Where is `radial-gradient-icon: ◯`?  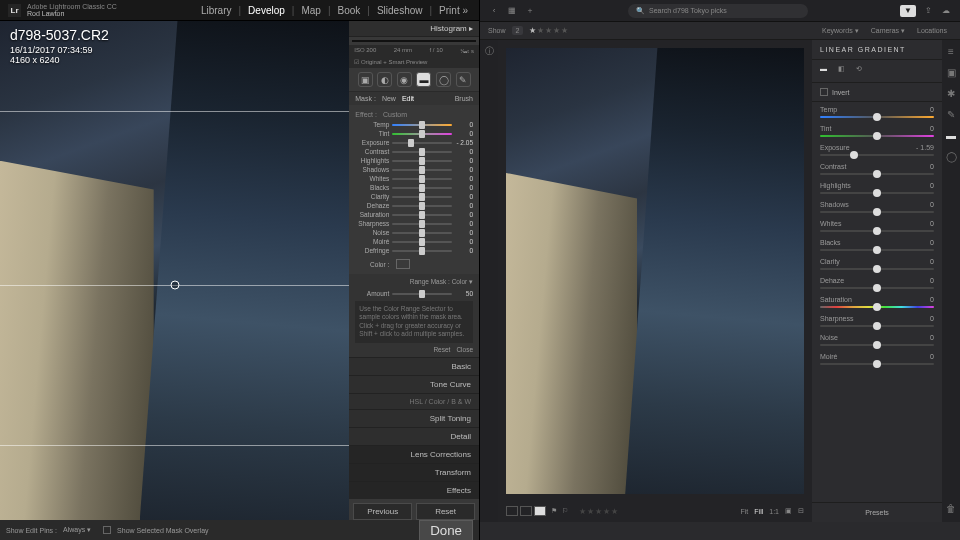 radial-gradient-icon: ◯ is located at coordinates (952, 156).